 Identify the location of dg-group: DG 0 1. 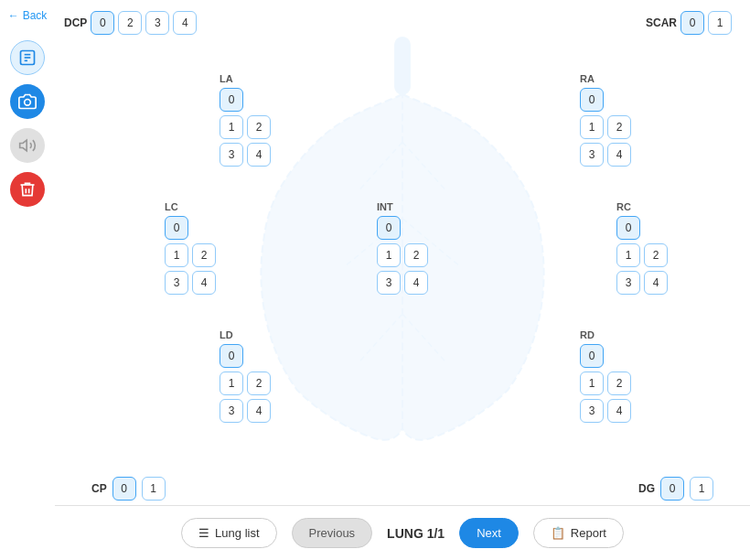
(676, 489).